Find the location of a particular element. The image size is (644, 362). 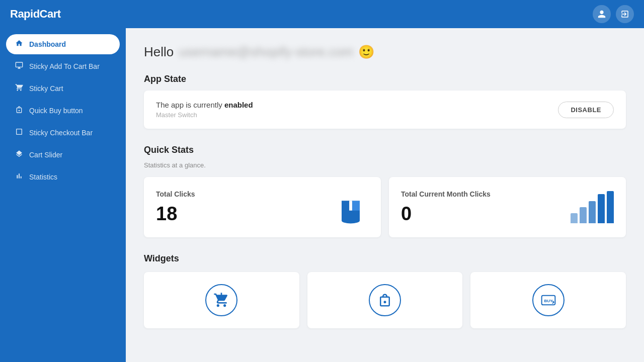

app-state-info: The app is currently enabled Master Swit… is located at coordinates (204, 110).